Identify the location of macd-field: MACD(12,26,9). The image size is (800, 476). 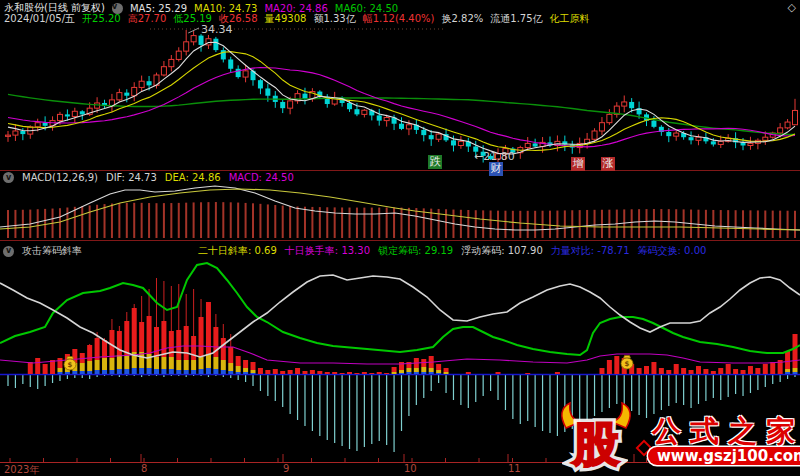
(60, 178).